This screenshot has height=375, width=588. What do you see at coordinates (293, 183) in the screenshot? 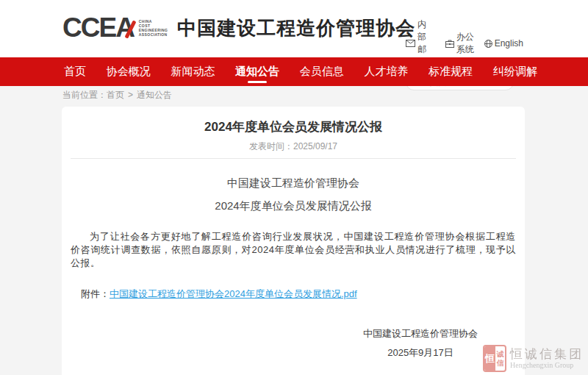
I see `article-org-line: 中国建设工程造价管理协会` at bounding box center [293, 183].